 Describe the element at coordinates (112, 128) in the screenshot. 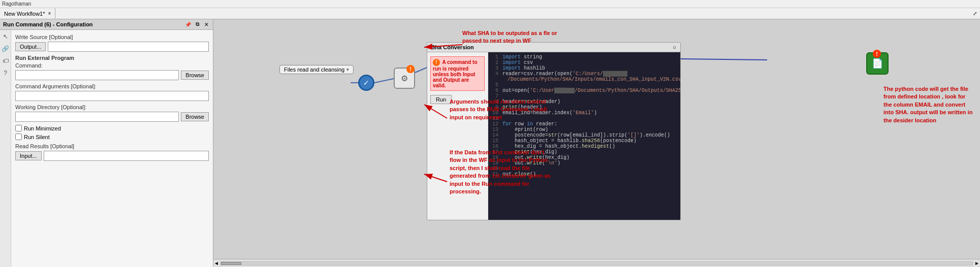

I see `run-minimized-row: Run Minimized` at that location.